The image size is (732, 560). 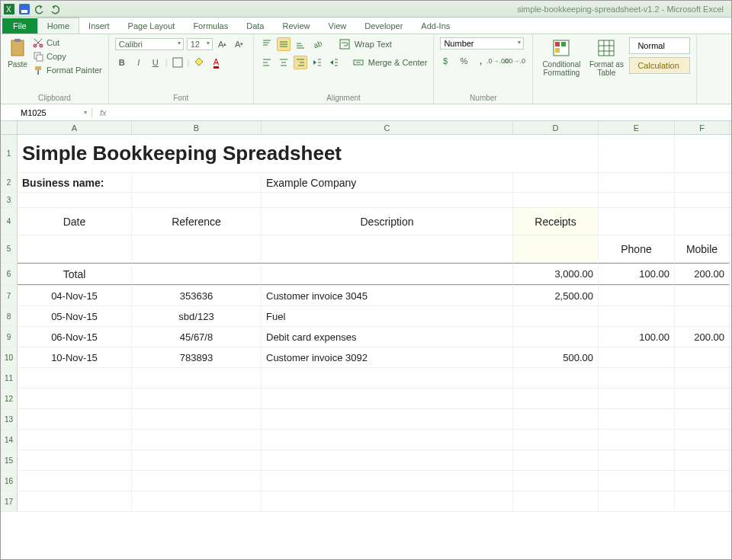 What do you see at coordinates (197, 128) in the screenshot?
I see `col-header-b: B` at bounding box center [197, 128].